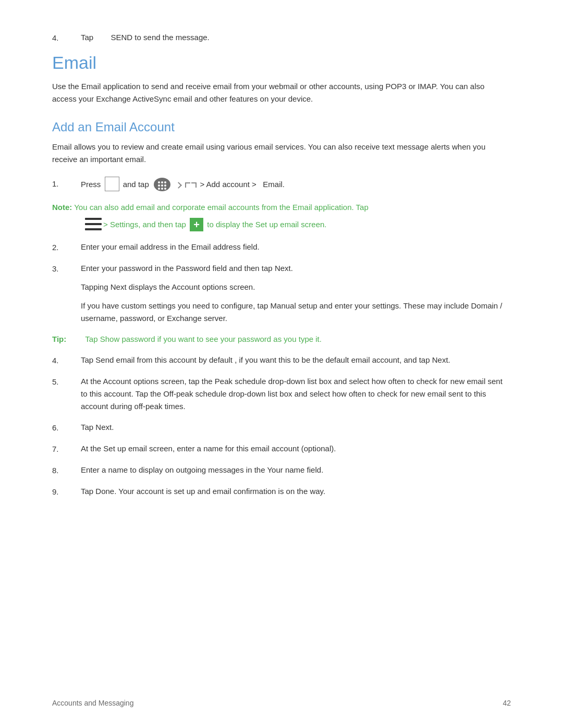 The height and width of the screenshot is (728, 563). Describe the element at coordinates (162, 184) in the screenshot. I see `apps-icon` at that location.